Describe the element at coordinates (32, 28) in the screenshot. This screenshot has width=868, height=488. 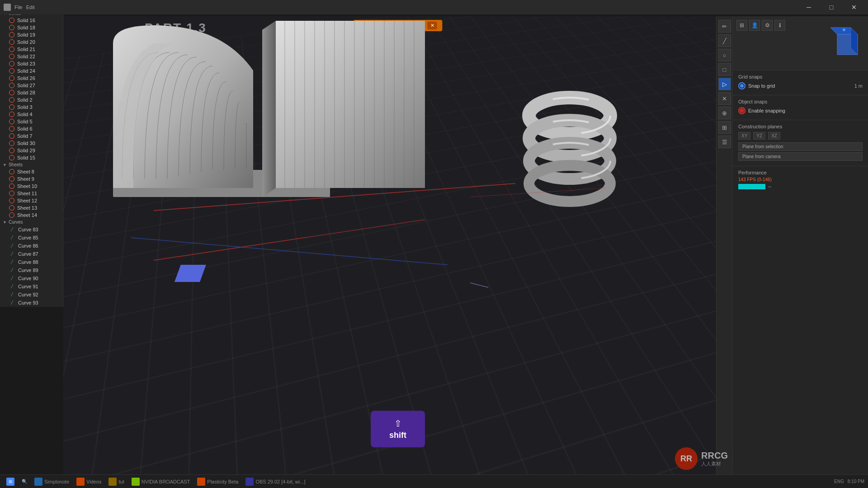
I see `sidebar-item-solid18: Solid 18` at that location.